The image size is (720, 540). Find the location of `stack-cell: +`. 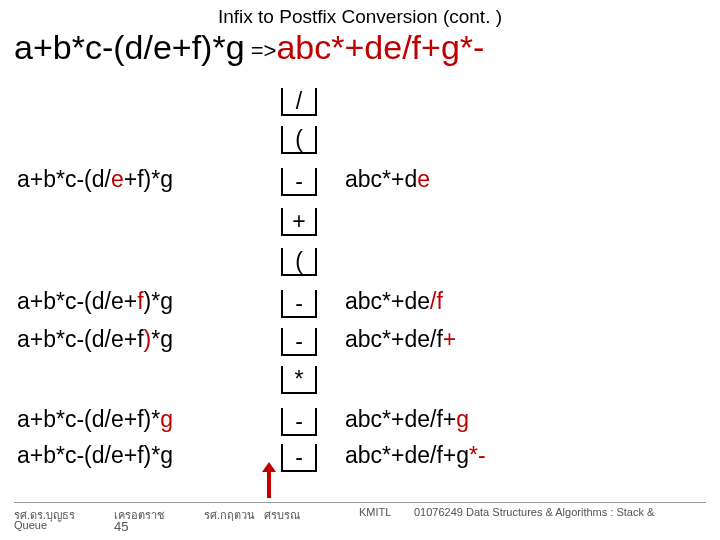

stack-cell: + is located at coordinates (299, 222).